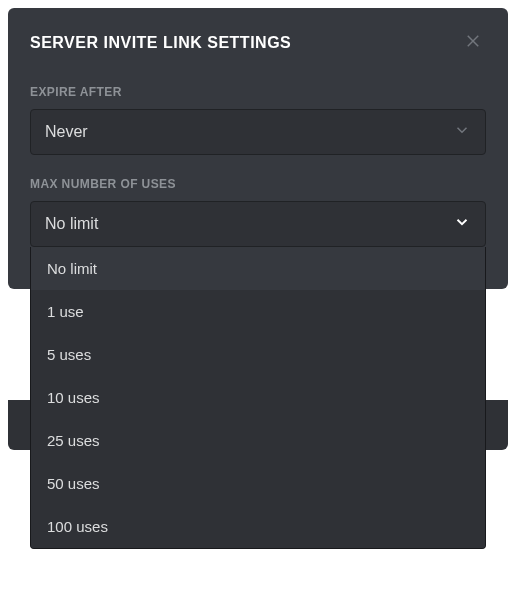 The height and width of the screenshot is (600, 519). What do you see at coordinates (473, 42) in the screenshot?
I see `close-icon` at bounding box center [473, 42].